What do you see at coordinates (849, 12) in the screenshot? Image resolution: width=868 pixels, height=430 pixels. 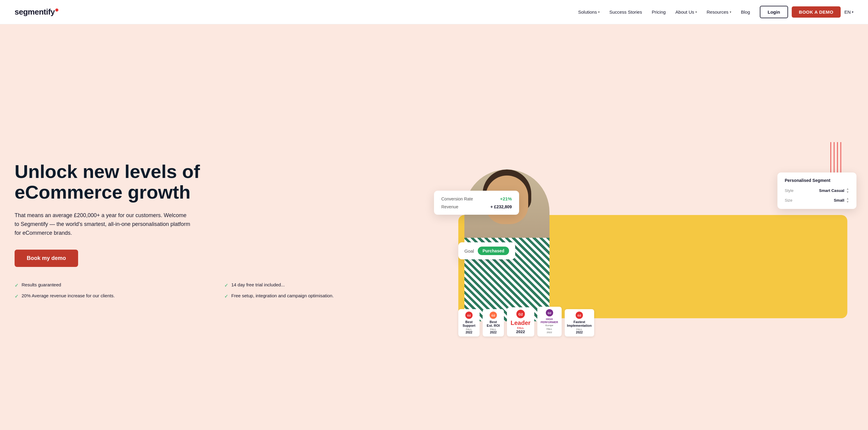 I see `language-selector: EN ▾` at bounding box center [849, 12].